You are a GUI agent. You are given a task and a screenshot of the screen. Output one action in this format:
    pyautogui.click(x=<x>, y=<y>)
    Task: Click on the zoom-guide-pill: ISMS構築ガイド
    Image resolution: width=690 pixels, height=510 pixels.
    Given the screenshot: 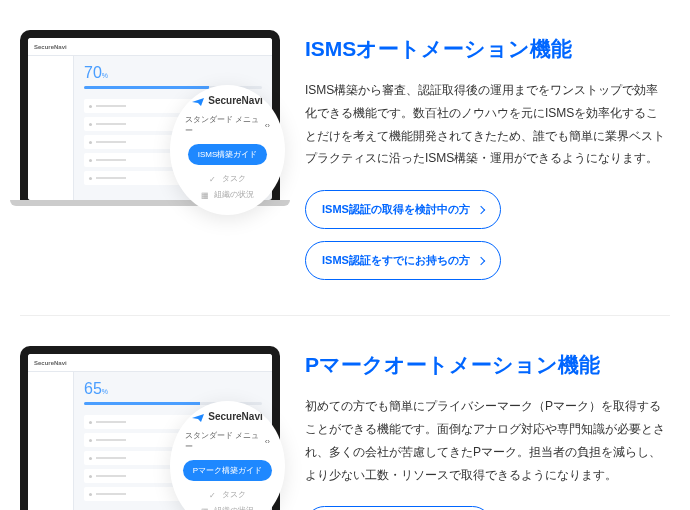 What is the action you would take?
    pyautogui.click(x=228, y=154)
    